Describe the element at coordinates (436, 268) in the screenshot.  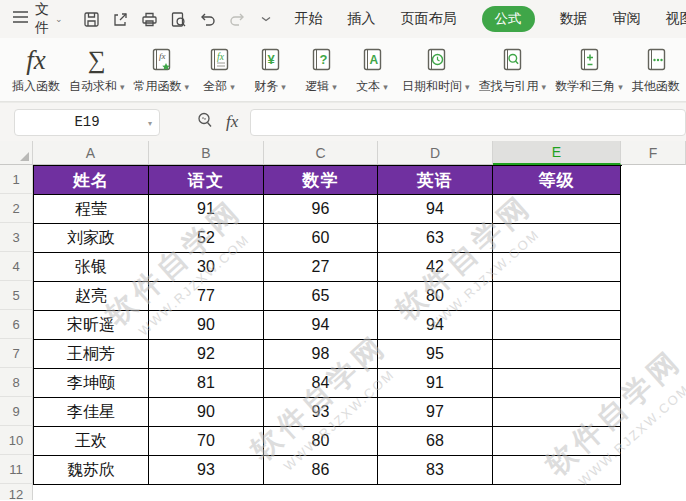
I see `cell-d4: 42` at that location.